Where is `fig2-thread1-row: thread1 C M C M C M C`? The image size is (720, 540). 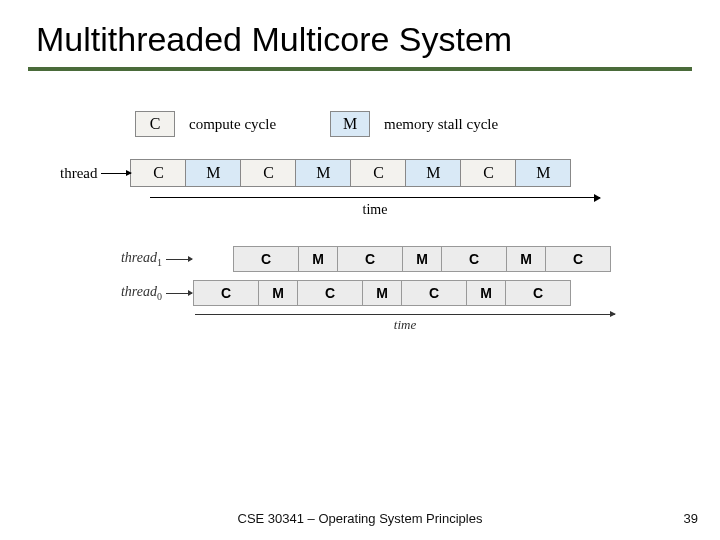 fig2-thread1-row: thread1 C M C M C M C is located at coordinates (395, 259).